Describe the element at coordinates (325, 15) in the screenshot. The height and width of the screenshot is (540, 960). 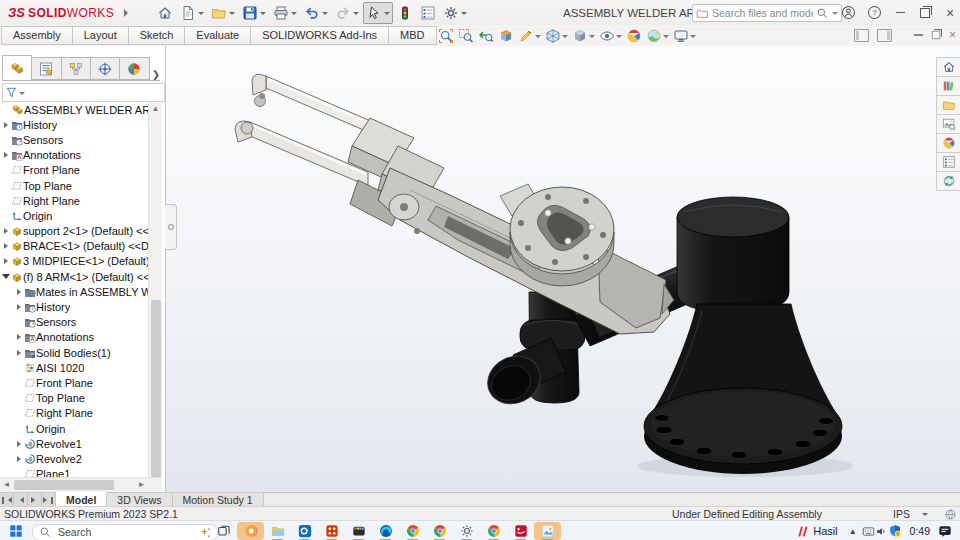
I see `undo-caret-icon` at that location.